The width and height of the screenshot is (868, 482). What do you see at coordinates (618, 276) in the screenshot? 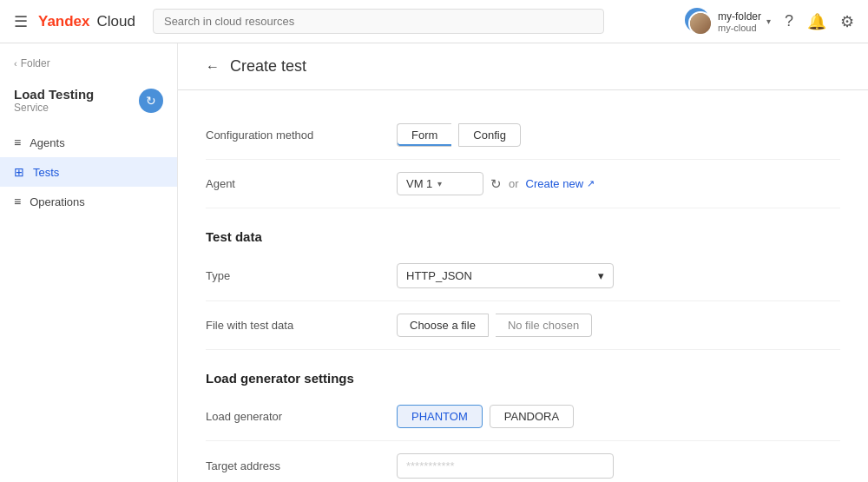
I see `type-control: HTTP_JSON ▾` at bounding box center [618, 276].